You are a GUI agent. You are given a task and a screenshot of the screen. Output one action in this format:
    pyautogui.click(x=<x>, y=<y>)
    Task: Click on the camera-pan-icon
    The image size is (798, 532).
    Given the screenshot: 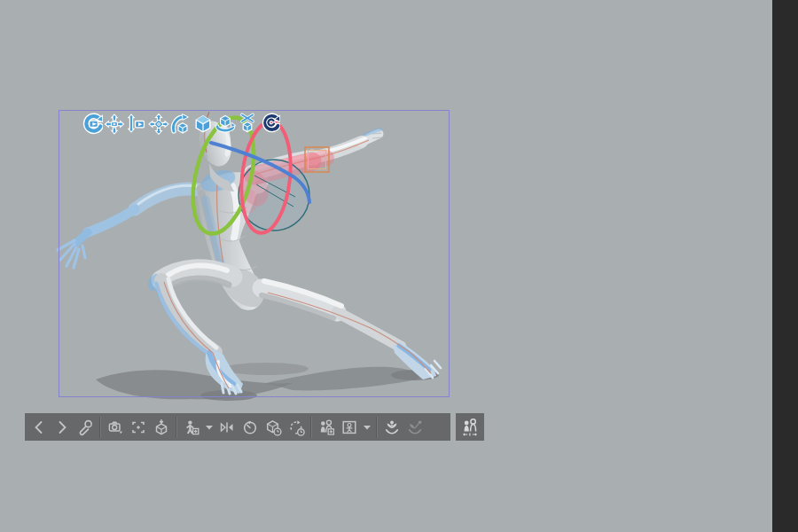 What is the action you would take?
    pyautogui.click(x=114, y=124)
    